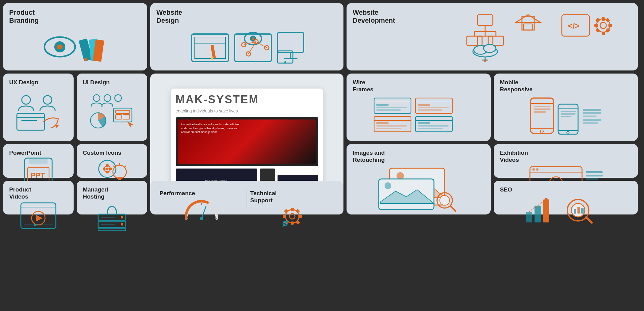 The height and width of the screenshot is (311, 644). I want to click on custom-icons-card: Custom Icons, so click(112, 161).